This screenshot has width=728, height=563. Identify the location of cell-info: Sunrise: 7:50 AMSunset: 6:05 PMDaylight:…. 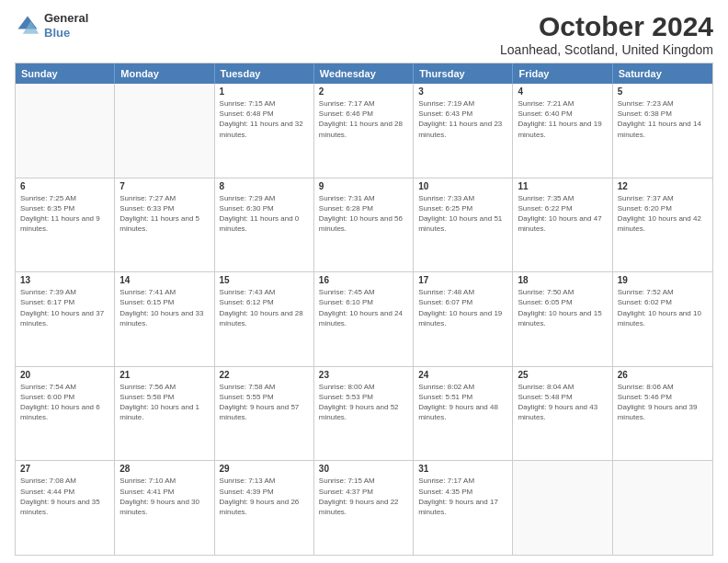
(563, 307).